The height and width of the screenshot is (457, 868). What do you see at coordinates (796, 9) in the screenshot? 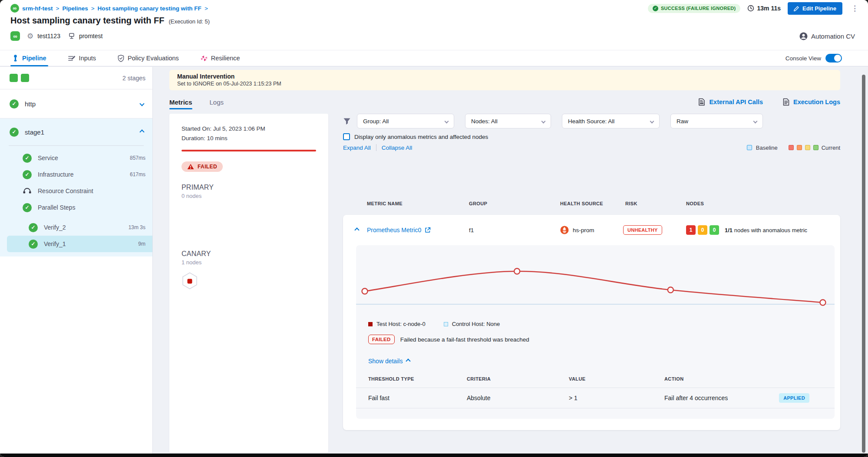
I see `pencil-icon` at bounding box center [796, 9].